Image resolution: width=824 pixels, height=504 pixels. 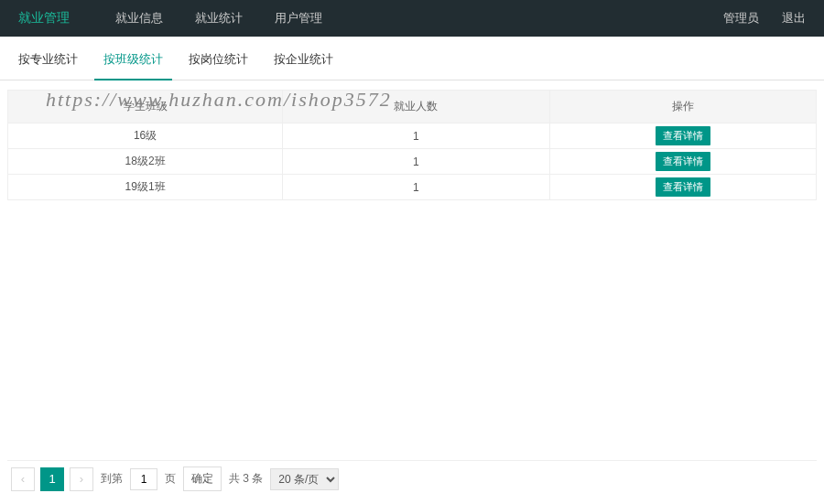 What do you see at coordinates (742, 18) in the screenshot?
I see `nav-link-admin: 管理员` at bounding box center [742, 18].